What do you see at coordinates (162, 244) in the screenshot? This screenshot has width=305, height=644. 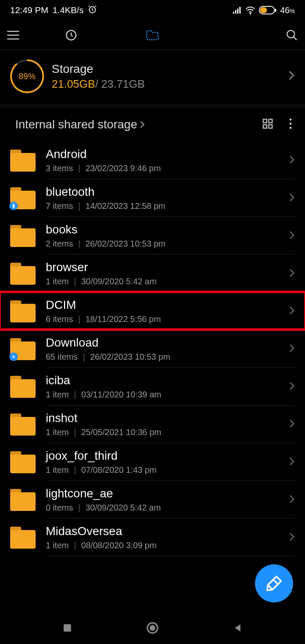 I see `folder-meta: 2 items|26/02/2023 10:53 pm` at bounding box center [162, 244].